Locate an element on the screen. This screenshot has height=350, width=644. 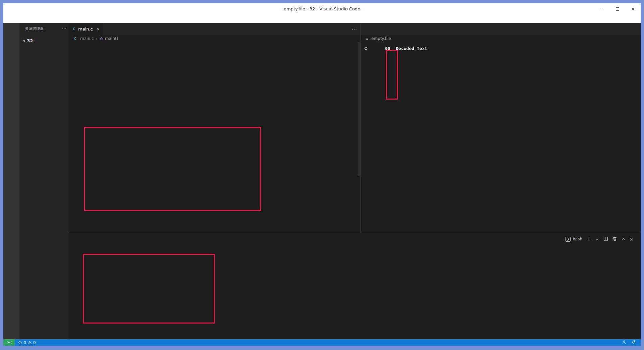
panel-actions: ❯ bash is located at coordinates (603, 239).